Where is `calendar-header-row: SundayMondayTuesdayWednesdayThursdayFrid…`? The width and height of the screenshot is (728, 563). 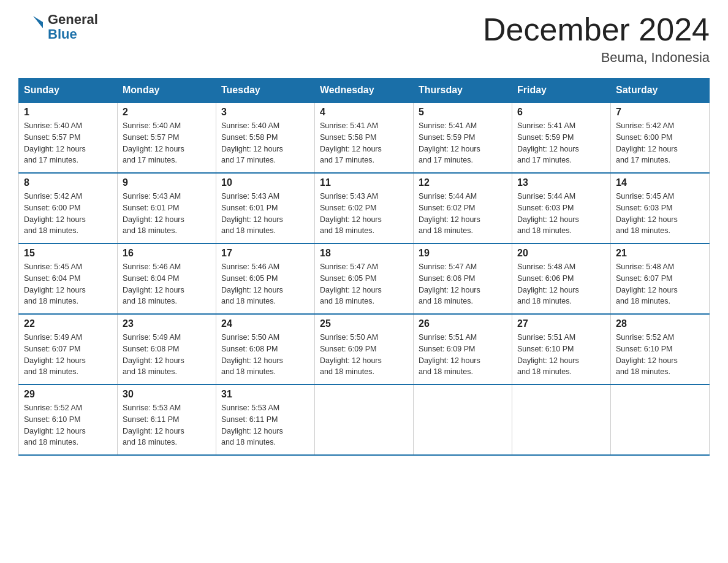
calendar-header-row: SundayMondayTuesdayWednesdayThursdayFrid… is located at coordinates (364, 91).